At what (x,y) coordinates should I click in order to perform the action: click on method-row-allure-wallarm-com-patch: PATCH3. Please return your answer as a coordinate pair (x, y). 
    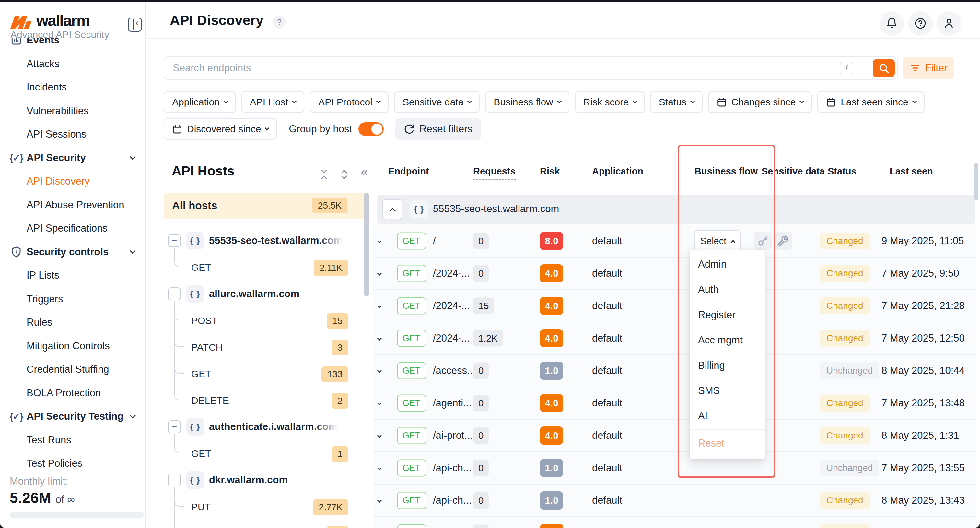
    Looking at the image, I should click on (266, 347).